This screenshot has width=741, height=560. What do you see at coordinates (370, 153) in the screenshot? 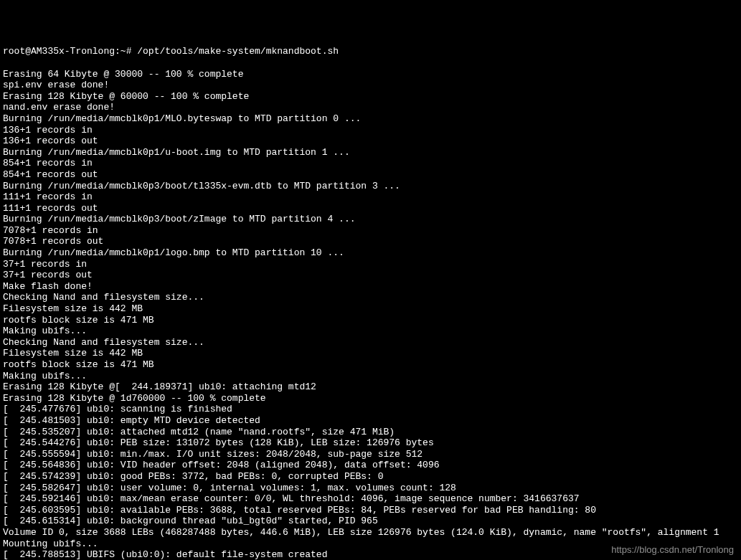
I see `terminal-line: Burning /run/media/mmcblk0p1/u-boot.img …` at bounding box center [370, 153].